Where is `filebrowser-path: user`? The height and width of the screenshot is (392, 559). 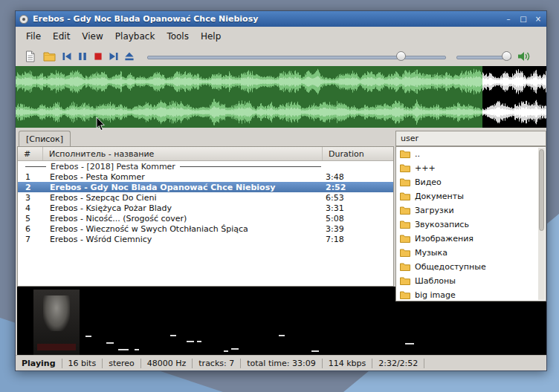
filebrowser-path: user is located at coordinates (471, 138).